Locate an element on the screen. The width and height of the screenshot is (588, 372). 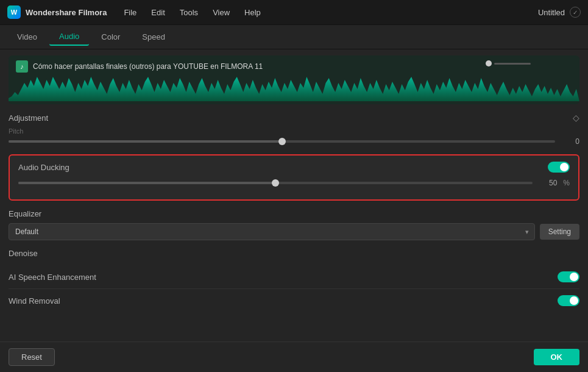
ducking-slider-track is located at coordinates (275, 183).